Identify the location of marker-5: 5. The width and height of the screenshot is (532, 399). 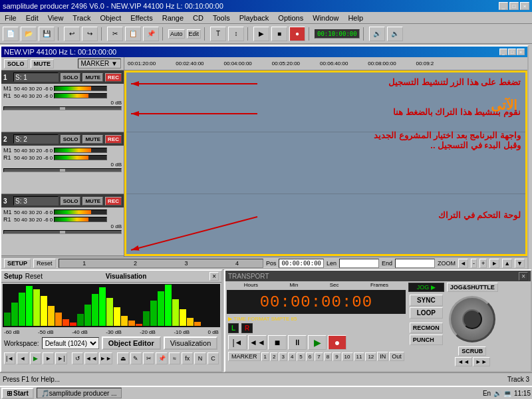
(301, 356).